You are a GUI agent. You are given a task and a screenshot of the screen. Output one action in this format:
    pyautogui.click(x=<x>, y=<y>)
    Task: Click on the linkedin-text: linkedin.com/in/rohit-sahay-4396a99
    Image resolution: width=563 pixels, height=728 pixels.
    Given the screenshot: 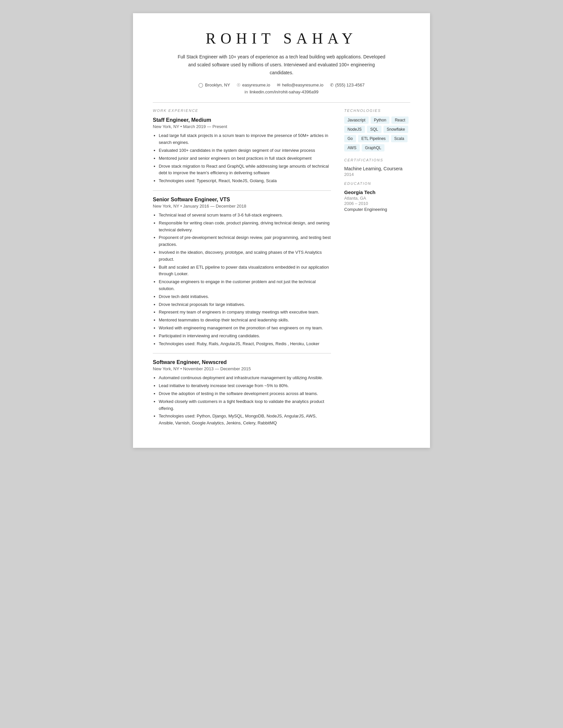 What is the action you would take?
    pyautogui.click(x=284, y=92)
    